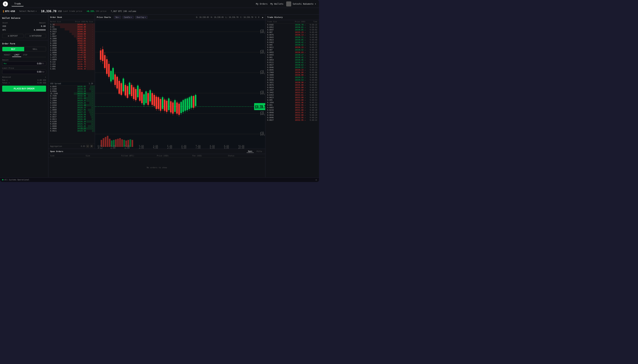 This screenshot has width=638, height=364. I want to click on ask-row: 0.01 10344.40 -, so click(72, 27).